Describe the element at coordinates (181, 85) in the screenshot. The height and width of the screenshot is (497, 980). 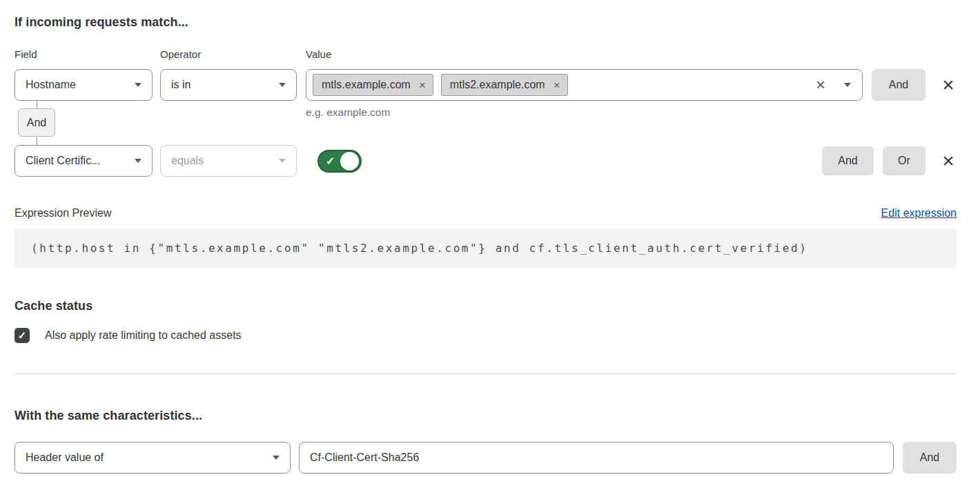
I see `operator-select-1-value: is in` at that location.